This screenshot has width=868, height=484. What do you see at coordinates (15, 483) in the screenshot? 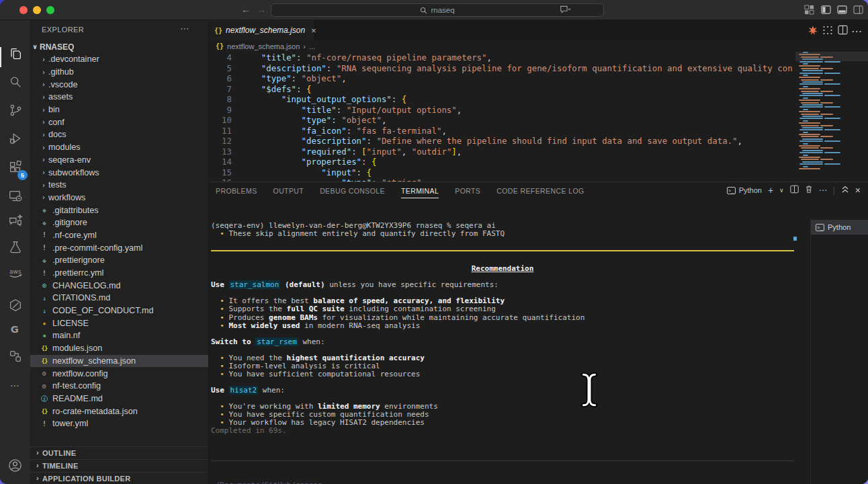
I see `settings-gear-icon: 1` at bounding box center [15, 483].